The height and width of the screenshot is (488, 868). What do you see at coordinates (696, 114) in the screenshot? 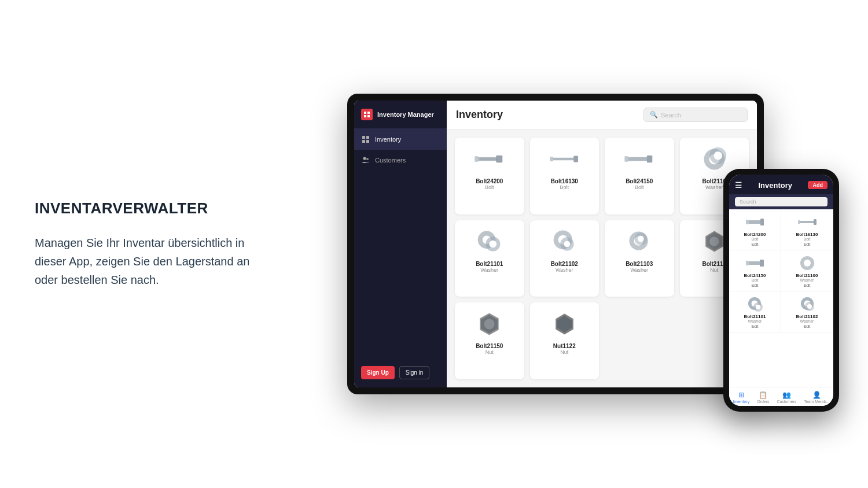
I see `search-box: 🔍 Search` at bounding box center [696, 114].